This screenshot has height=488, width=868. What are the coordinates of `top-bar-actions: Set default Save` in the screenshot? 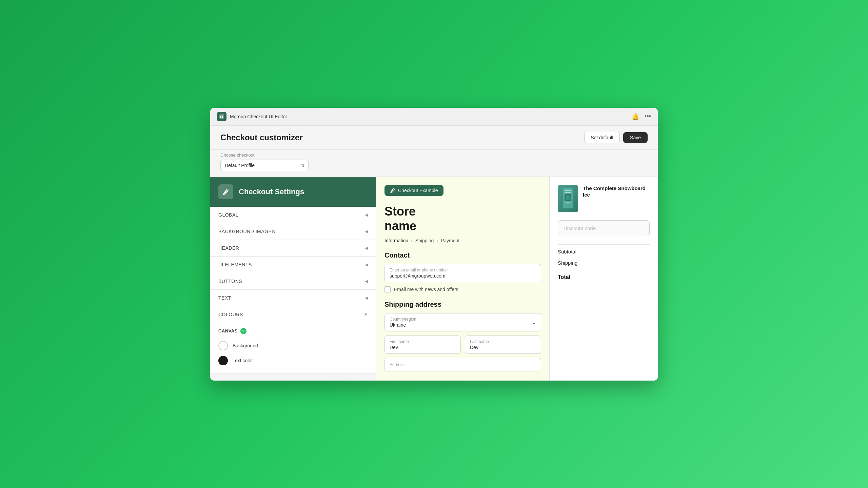 It's located at (616, 138).